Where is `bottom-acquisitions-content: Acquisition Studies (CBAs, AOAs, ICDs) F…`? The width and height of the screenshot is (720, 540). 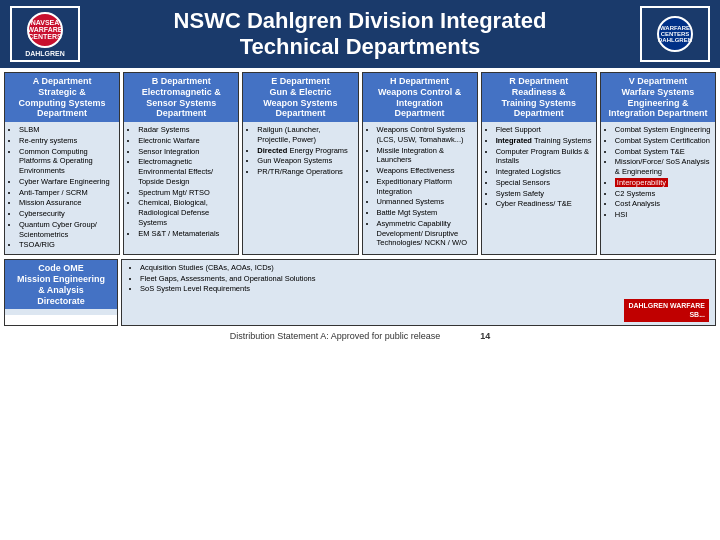
bottom-acquisitions-content: Acquisition Studies (CBAs, AOAs, ICDs) F… is located at coordinates (418, 292).